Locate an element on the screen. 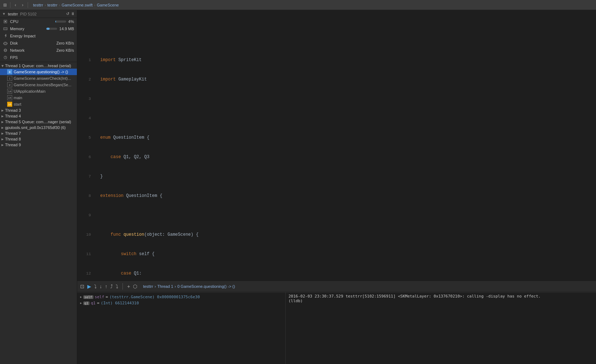 The width and height of the screenshot is (596, 364). console-log-text: 2016-02-03 23:30:37.529 testtrr[5102:159… is located at coordinates (441, 299).